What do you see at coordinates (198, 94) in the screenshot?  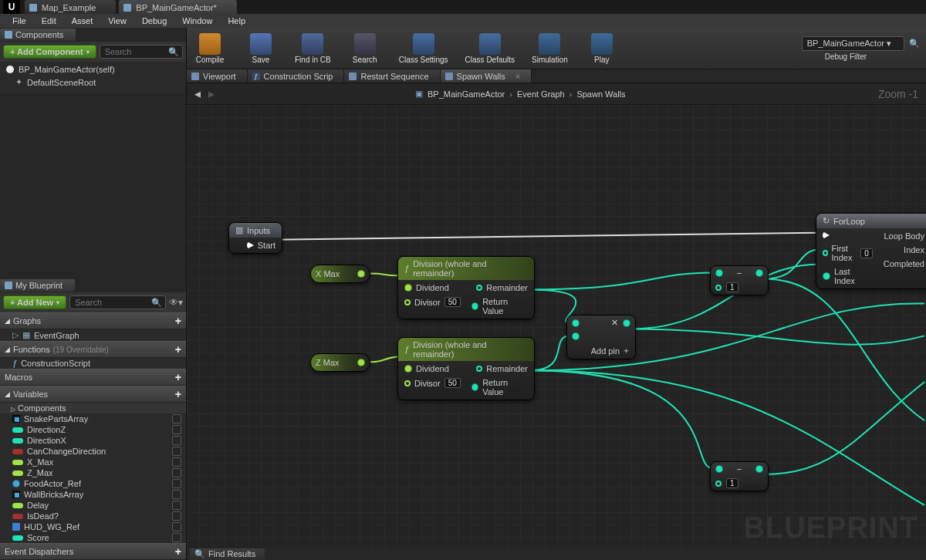 I see `nav-back-icon: ◂` at bounding box center [198, 94].